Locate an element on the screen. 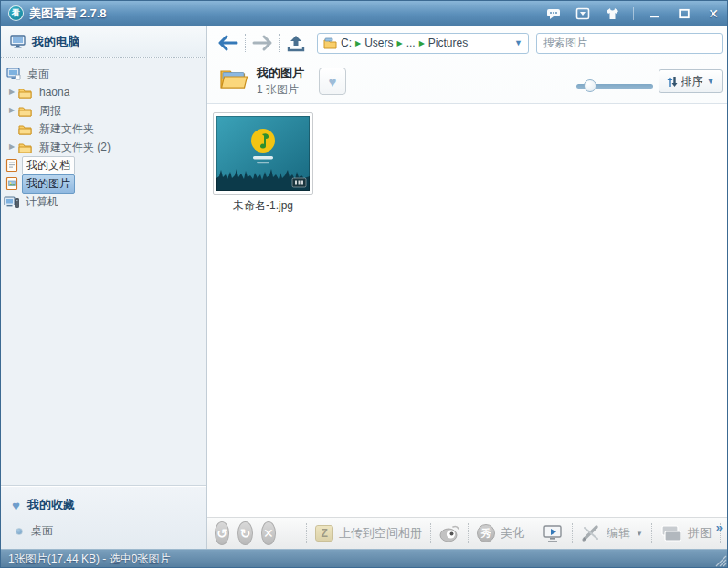 Image resolution: width=728 pixels, height=568 pixels. favorites-header: ♥ 我的收藏 is located at coordinates (104, 505).